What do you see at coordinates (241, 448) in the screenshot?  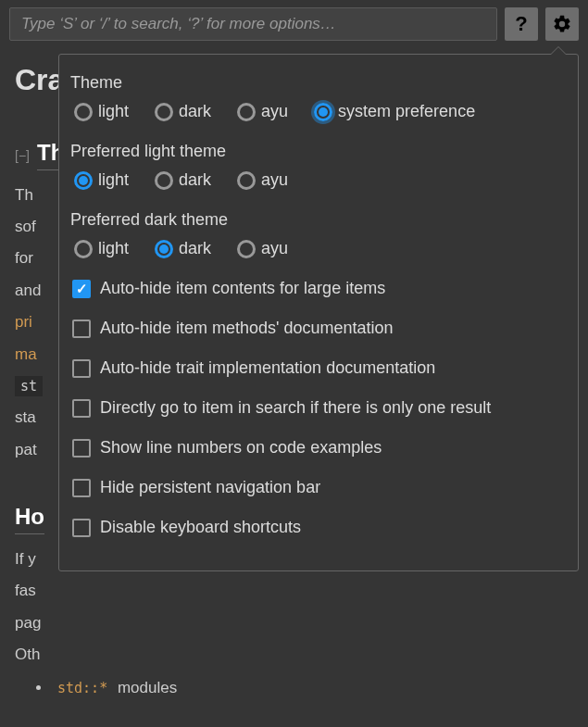 I see `checkbox-label: Show line numbers on code examples` at bounding box center [241, 448].